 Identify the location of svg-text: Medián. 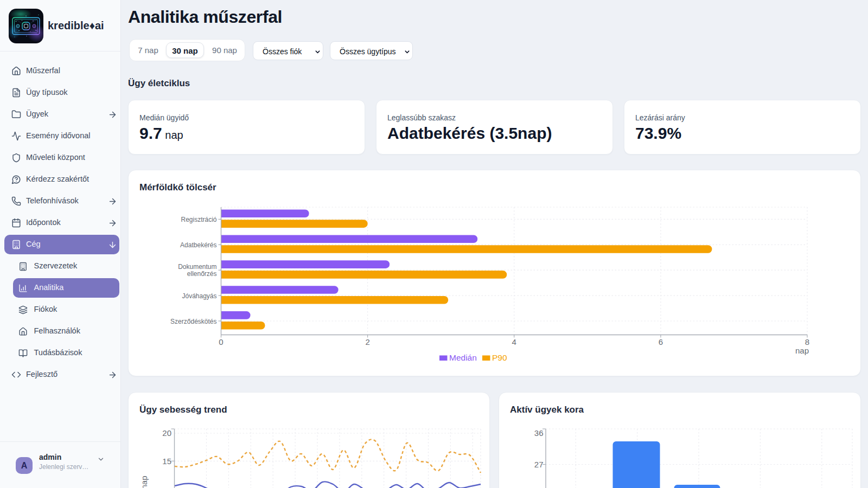
(463, 358).